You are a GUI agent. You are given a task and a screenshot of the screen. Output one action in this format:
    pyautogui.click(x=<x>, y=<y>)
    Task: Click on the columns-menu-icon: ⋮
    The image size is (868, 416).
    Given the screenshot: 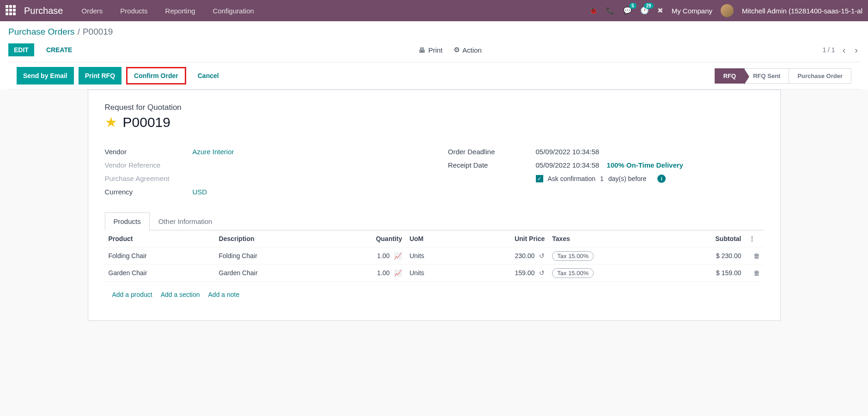 What is the action you would take?
    pyautogui.click(x=752, y=239)
    